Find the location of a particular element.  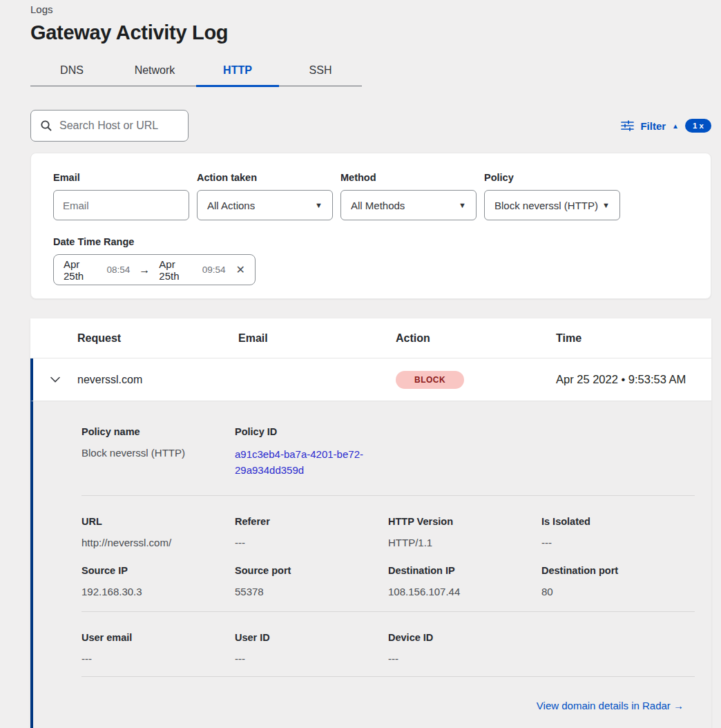

destination-ip-value: 108.156.107.44 is located at coordinates (465, 591).